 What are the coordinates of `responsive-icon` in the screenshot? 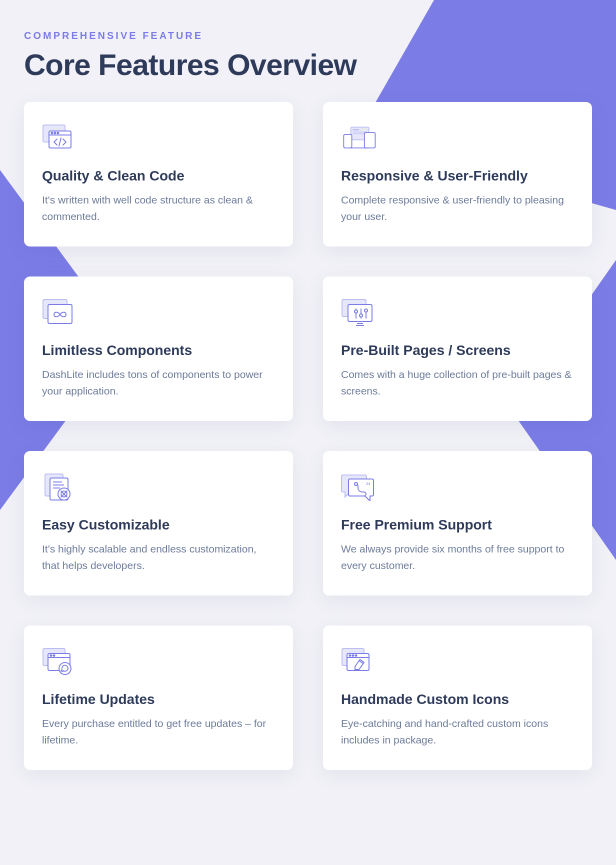 It's located at (458, 138).